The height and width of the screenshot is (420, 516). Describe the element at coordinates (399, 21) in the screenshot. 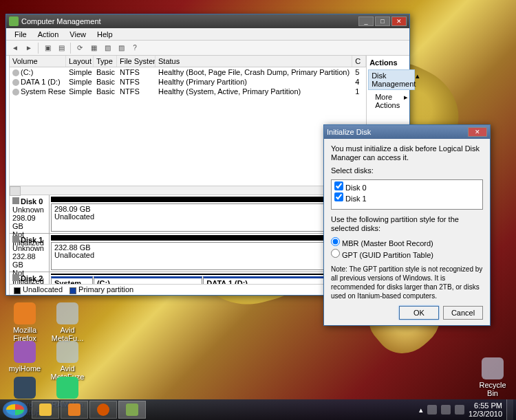

I see `close-button: ✕` at that location.